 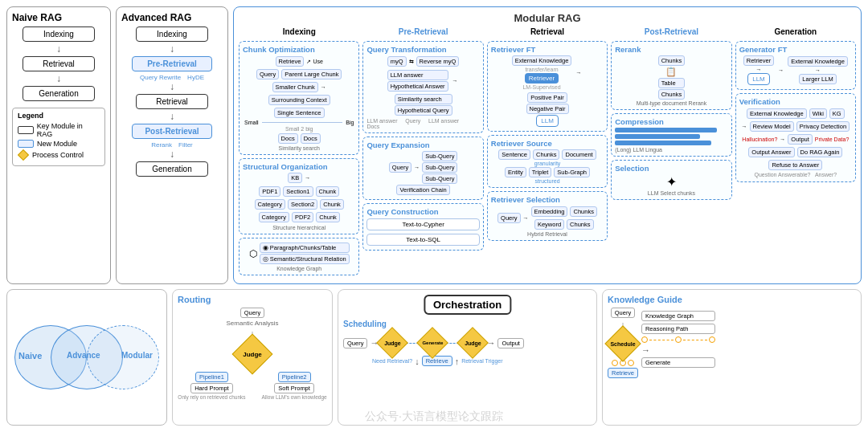 I want to click on rs-row2: Entity Triplet Sub-Graph, so click(x=547, y=172).